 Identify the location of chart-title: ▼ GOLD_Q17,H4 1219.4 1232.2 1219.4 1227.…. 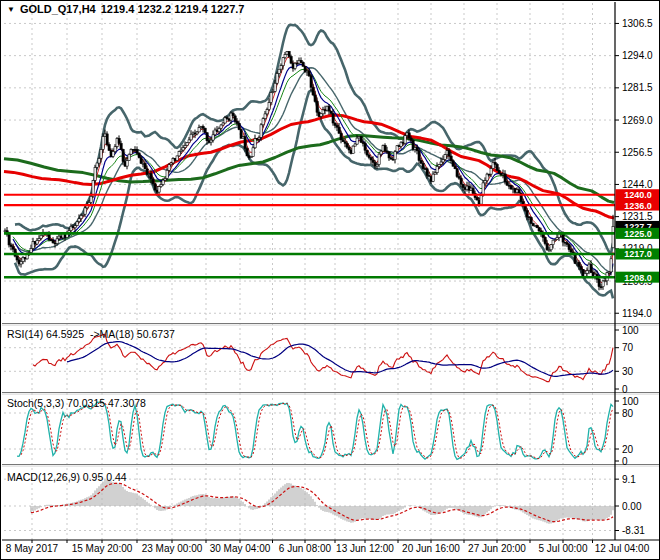
(126, 9).